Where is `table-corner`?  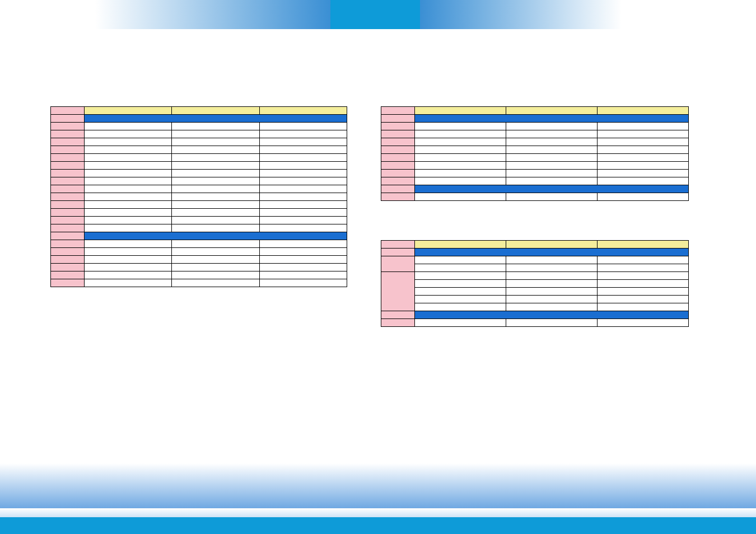
table-corner is located at coordinates (398, 111).